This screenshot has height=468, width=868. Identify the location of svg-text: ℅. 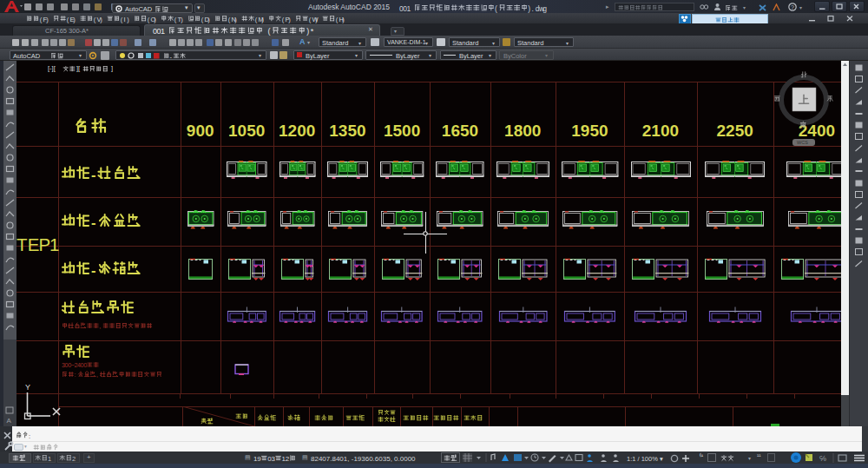
(823, 458).